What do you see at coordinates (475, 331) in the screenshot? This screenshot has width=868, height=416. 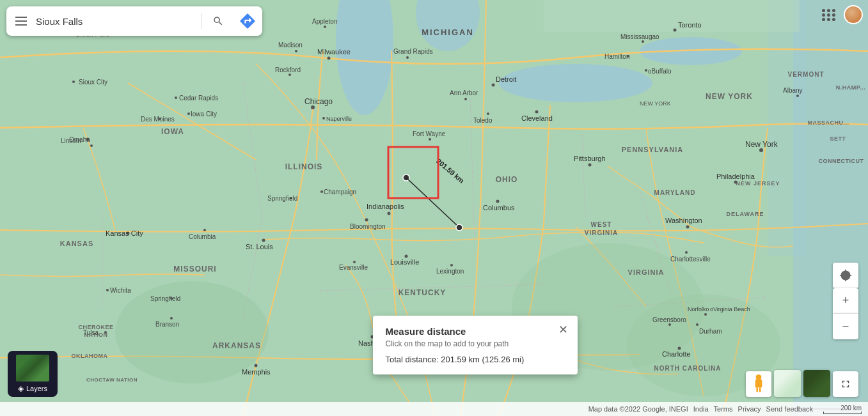 I see `popup-title: Measure distance` at bounding box center [475, 331].